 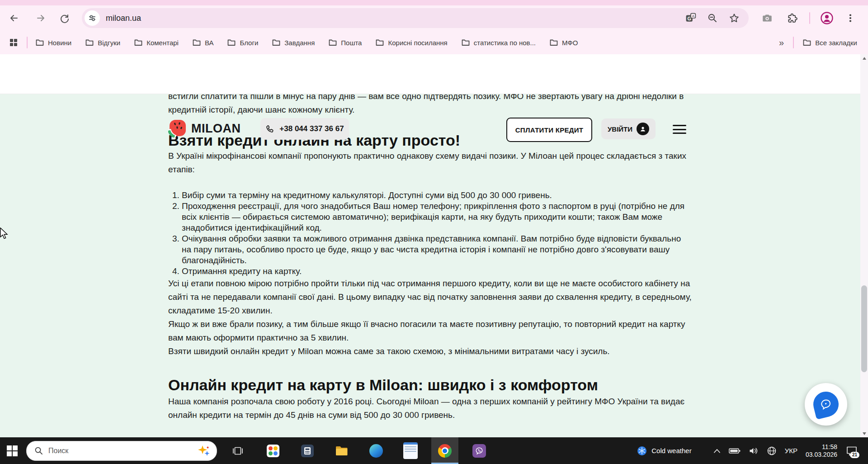 I want to click on paragraph-all-stages: Усі ці етапи повною мірою потрібно пройт…, so click(x=430, y=297).